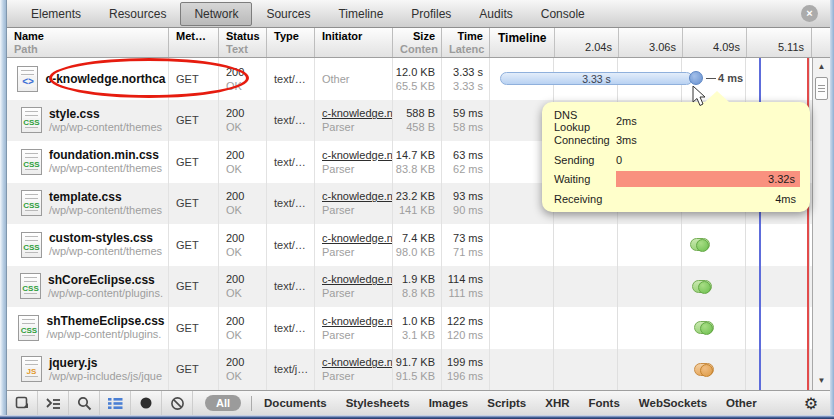  Describe the element at coordinates (619, 160) in the screenshot. I see `sending-value: 0` at that location.